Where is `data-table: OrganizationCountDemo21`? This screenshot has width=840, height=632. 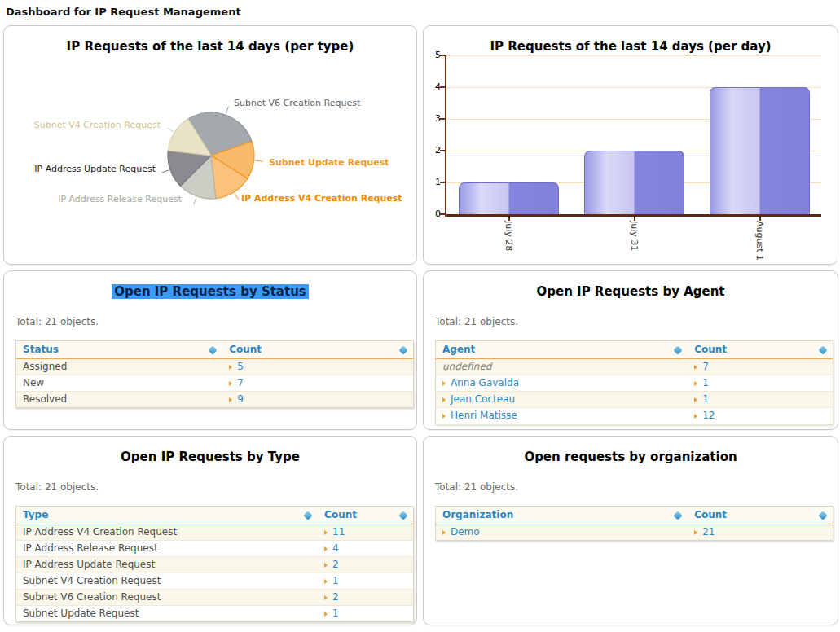 data-table: OrganizationCountDemo21 is located at coordinates (634, 523).